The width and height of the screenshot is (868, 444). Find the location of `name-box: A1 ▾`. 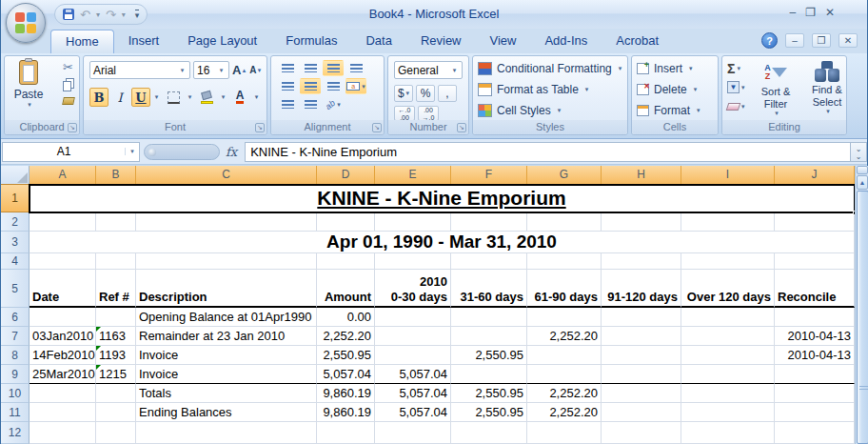

name-box: A1 ▾ is located at coordinates (70, 152).